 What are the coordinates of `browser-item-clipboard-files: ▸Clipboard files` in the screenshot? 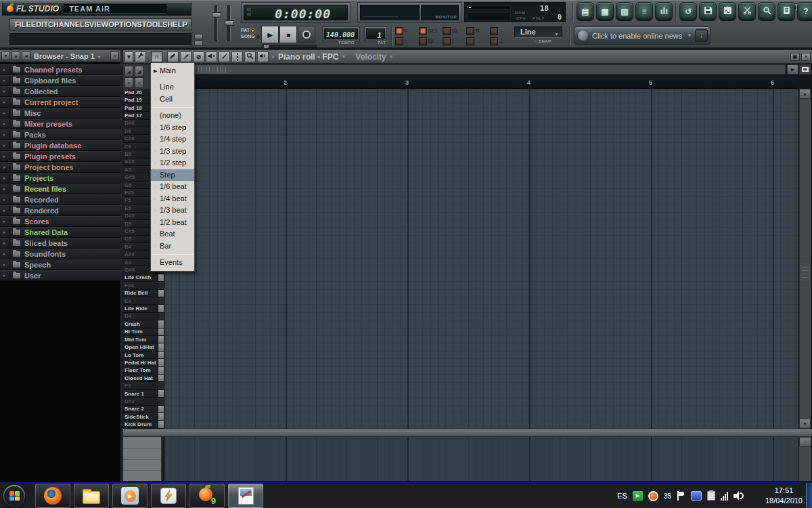 It's located at (61, 80).